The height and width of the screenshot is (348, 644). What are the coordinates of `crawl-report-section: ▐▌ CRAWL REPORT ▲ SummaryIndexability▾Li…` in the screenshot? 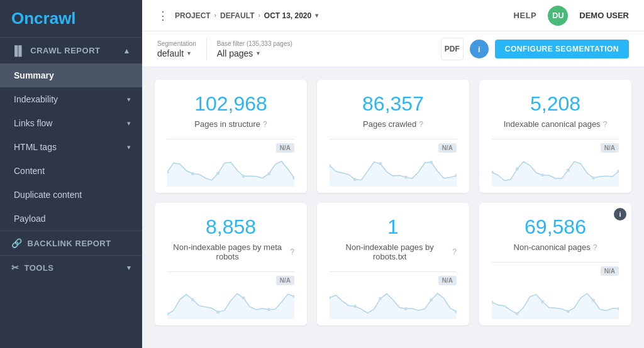 It's located at (71, 134).